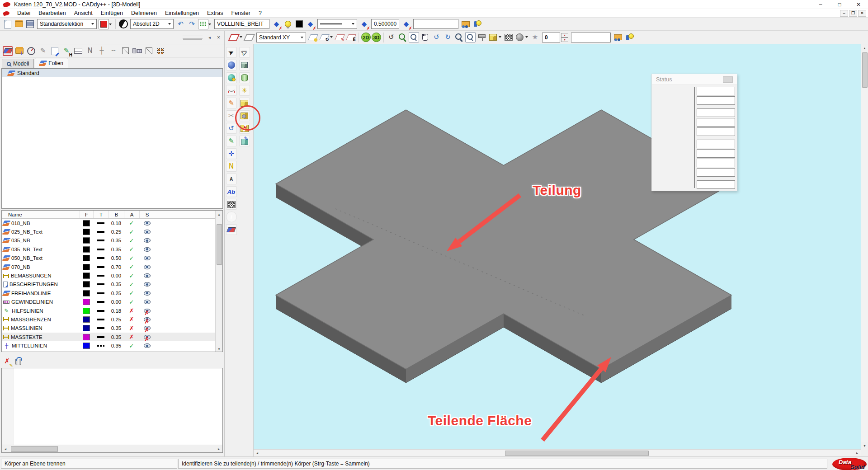 The width and height of the screenshot is (868, 470). I want to click on spinner-up-icon: ▴, so click(565, 35).